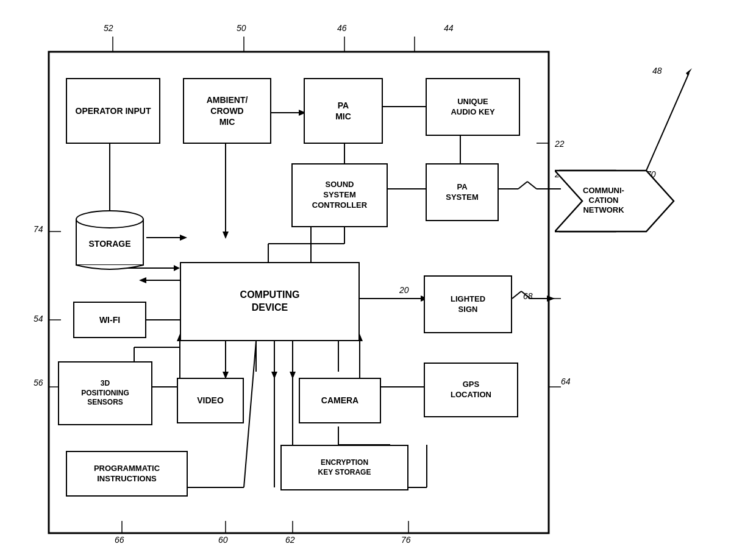  Describe the element at coordinates (344, 468) in the screenshot. I see `encryption-key-storage-box: ENCRYPTIONKEY STORAGE` at that location.